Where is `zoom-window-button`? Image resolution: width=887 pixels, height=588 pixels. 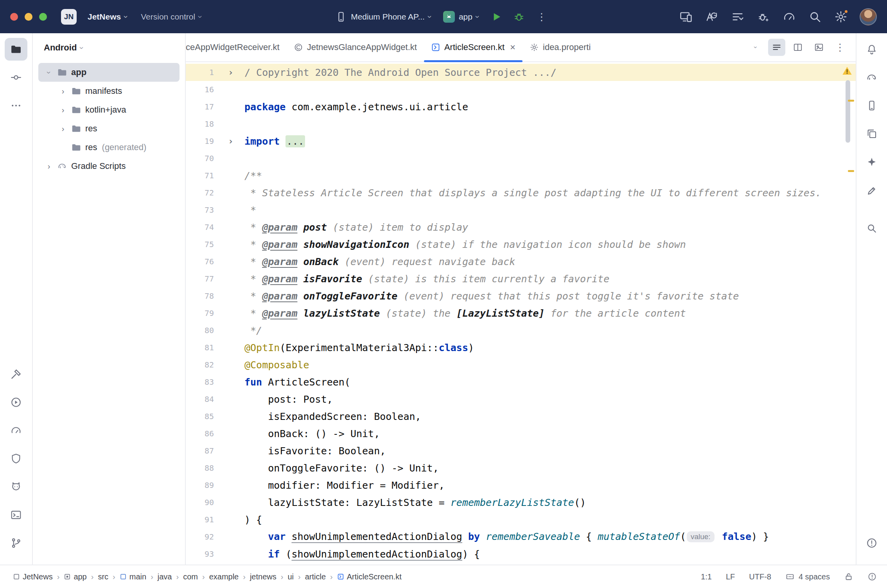 zoom-window-button is located at coordinates (43, 17).